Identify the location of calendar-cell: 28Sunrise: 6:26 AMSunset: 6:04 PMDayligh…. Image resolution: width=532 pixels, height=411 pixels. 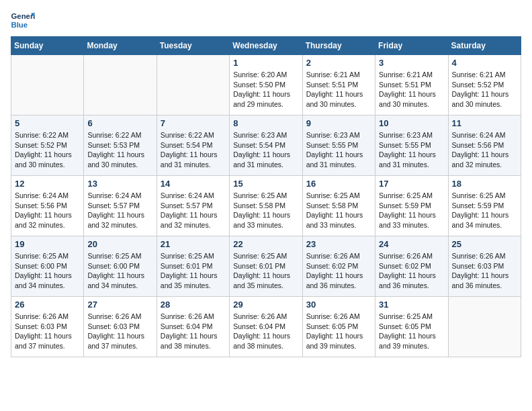
(193, 327).